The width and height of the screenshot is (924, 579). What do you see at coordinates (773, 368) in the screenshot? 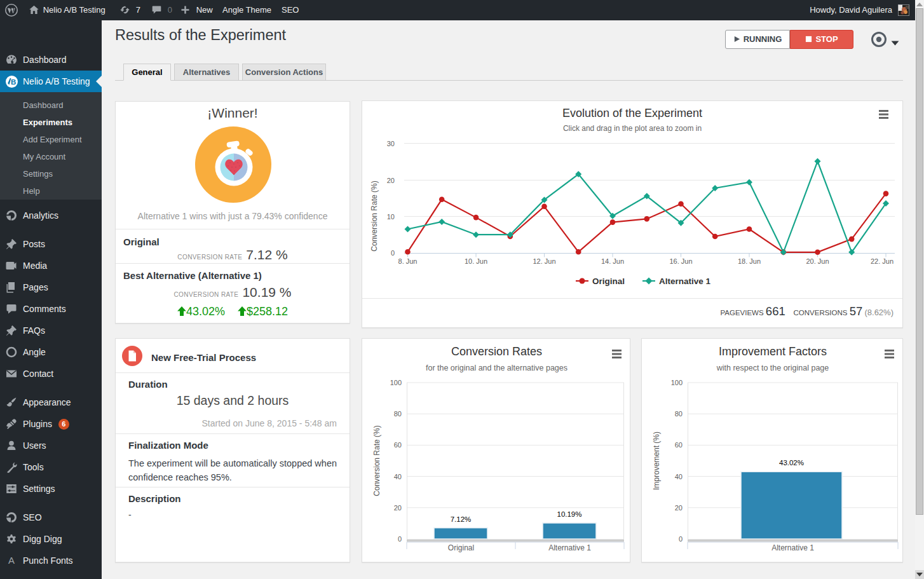
I see `svg-text:with respect to the original p: with respect to the original page` at bounding box center [773, 368].